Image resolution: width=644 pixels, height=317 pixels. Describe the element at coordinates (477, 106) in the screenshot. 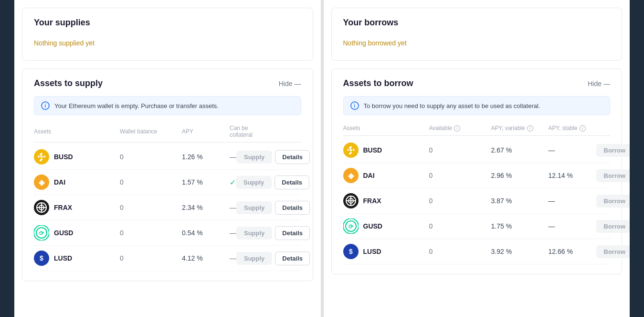

I see `borrow-info-banner: i To borrow you need to supply any asset…` at that location.